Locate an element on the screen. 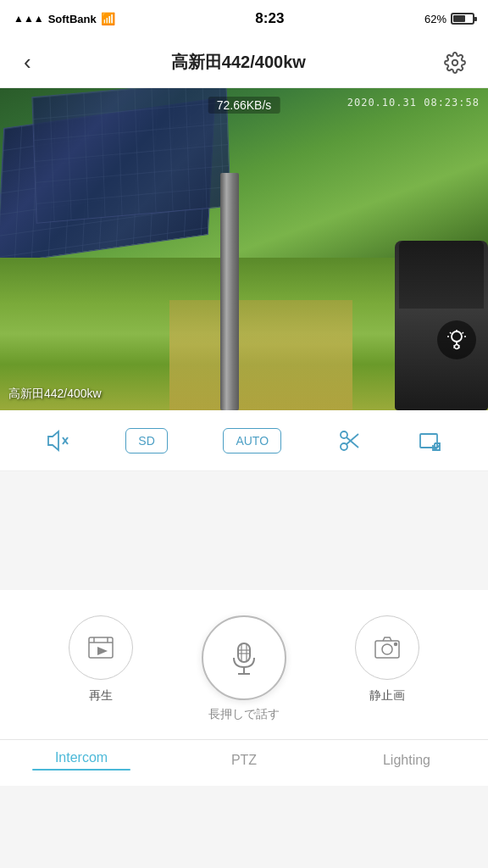 The width and height of the screenshot is (488, 868). car is located at coordinates (441, 326).